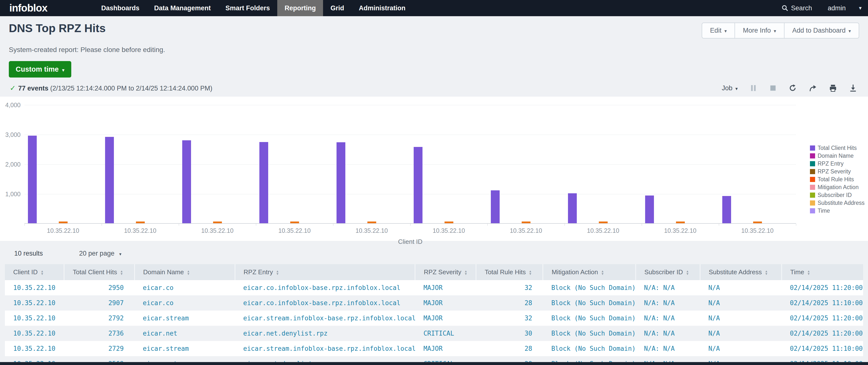  Describe the element at coordinates (325, 272) in the screenshot. I see `column-header-rpz-entry: RPZ Entry▲▼` at that location.